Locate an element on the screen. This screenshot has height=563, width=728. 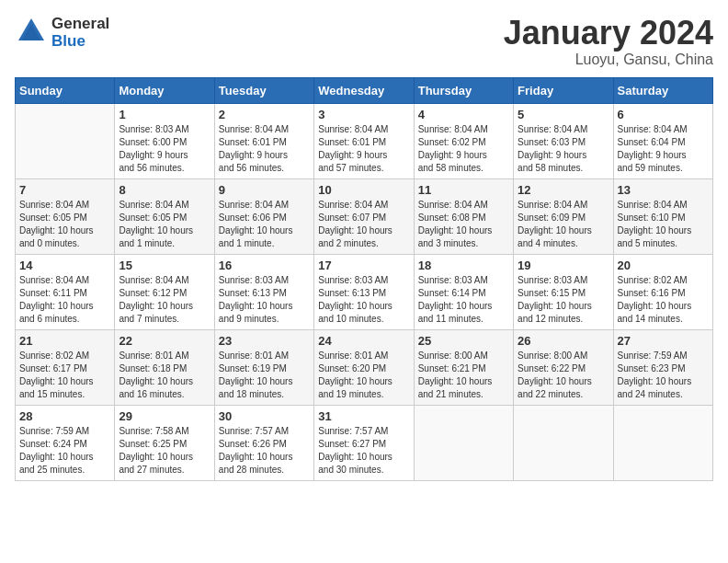
day-info: Sunrise: 8:03 AM Sunset: 6:00 PM Dayligh… is located at coordinates (164, 149).